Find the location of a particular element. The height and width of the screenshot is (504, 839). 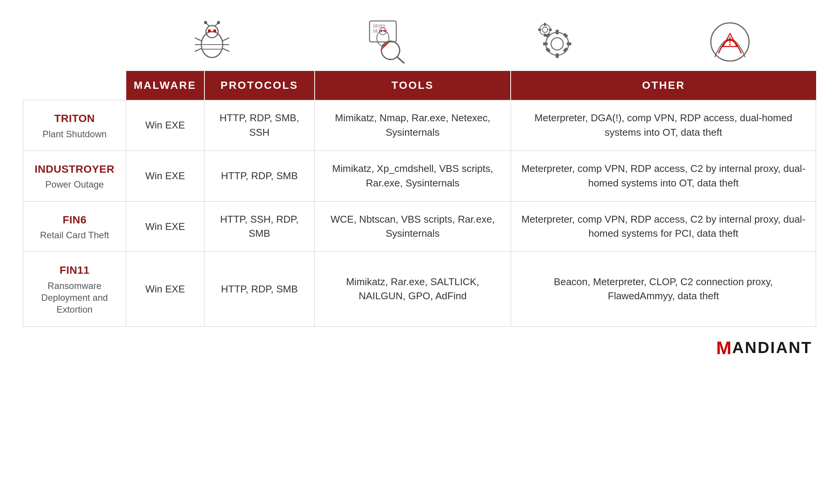

row-label-fin11: FIN11 Ransomware Deployment and Extortio… is located at coordinates (75, 289).